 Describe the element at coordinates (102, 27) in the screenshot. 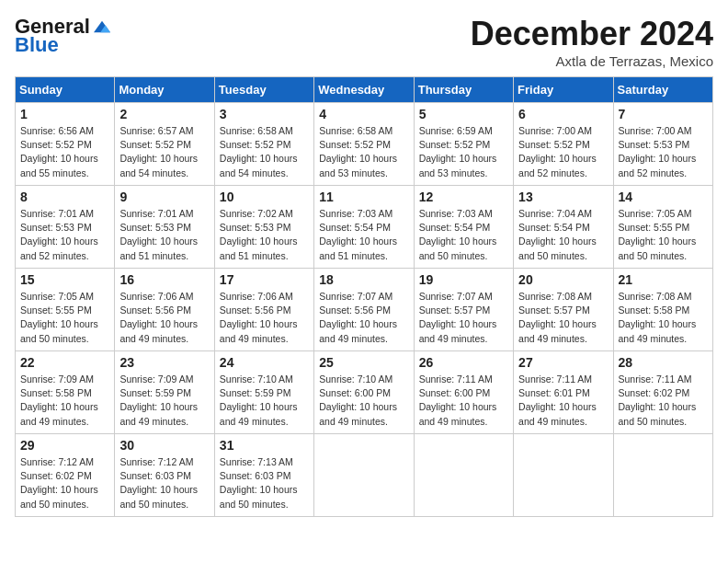

I see `logo-icon` at that location.